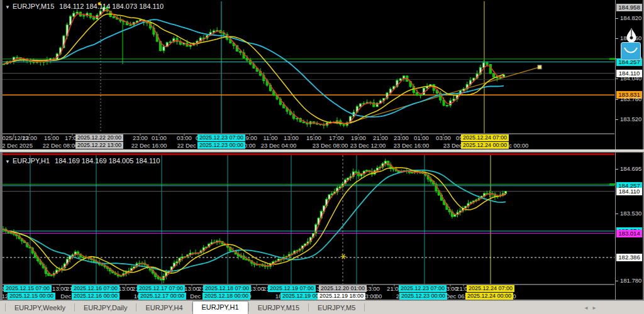 The image size is (644, 314). What do you see at coordinates (96, 289) in the screenshot?
I see `time-label-highlight: 2025.12.16 07:00` at bounding box center [96, 289].